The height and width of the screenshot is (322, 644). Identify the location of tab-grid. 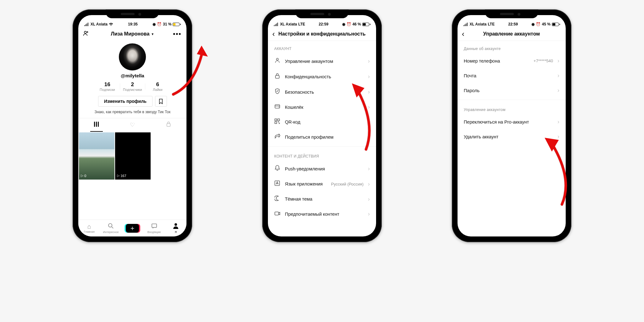
(96, 125).